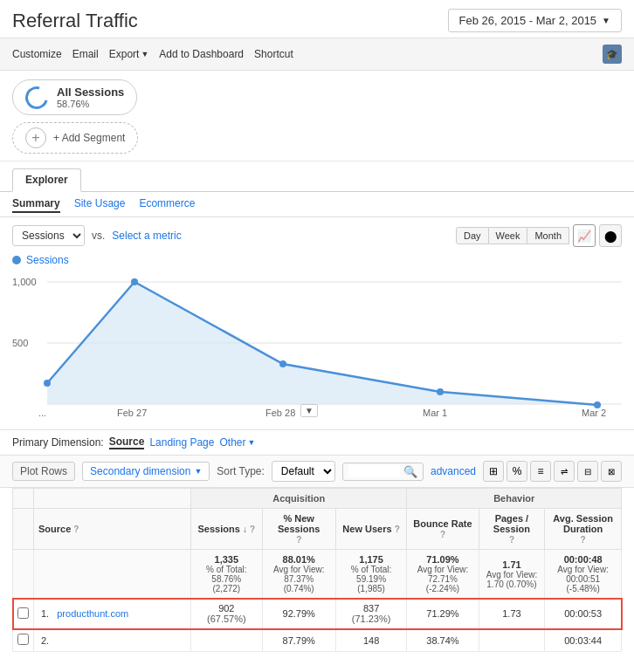  Describe the element at coordinates (89, 138) in the screenshot. I see `add-segment-label: + Add Segment` at that location.